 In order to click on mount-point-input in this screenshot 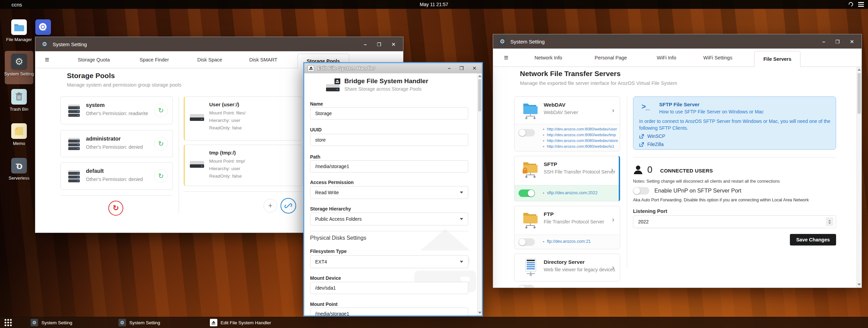, I will do `click(389, 312)`.